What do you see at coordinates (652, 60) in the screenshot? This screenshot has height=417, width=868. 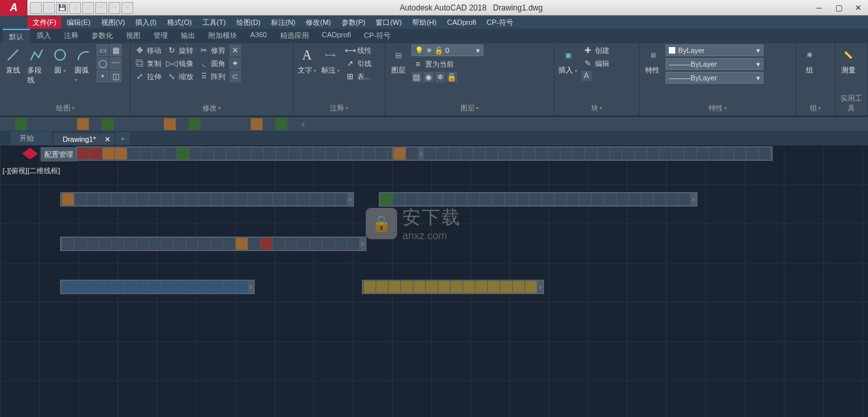 I see `props-tool: 🖥特性` at bounding box center [652, 60].